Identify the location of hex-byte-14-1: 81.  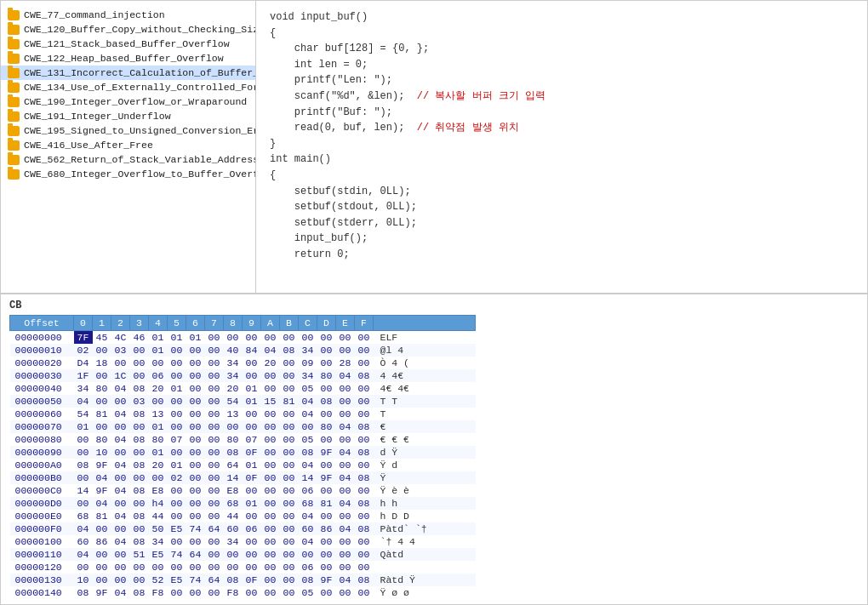
(102, 516).